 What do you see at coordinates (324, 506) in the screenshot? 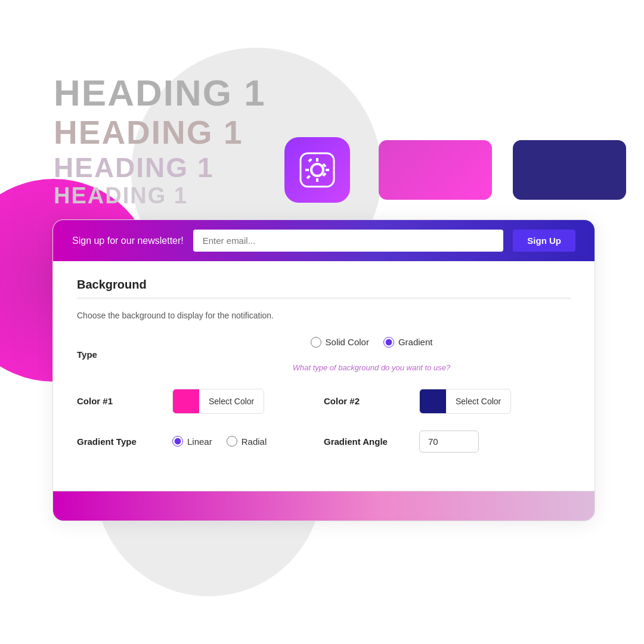
I see `card-footer` at bounding box center [324, 506].